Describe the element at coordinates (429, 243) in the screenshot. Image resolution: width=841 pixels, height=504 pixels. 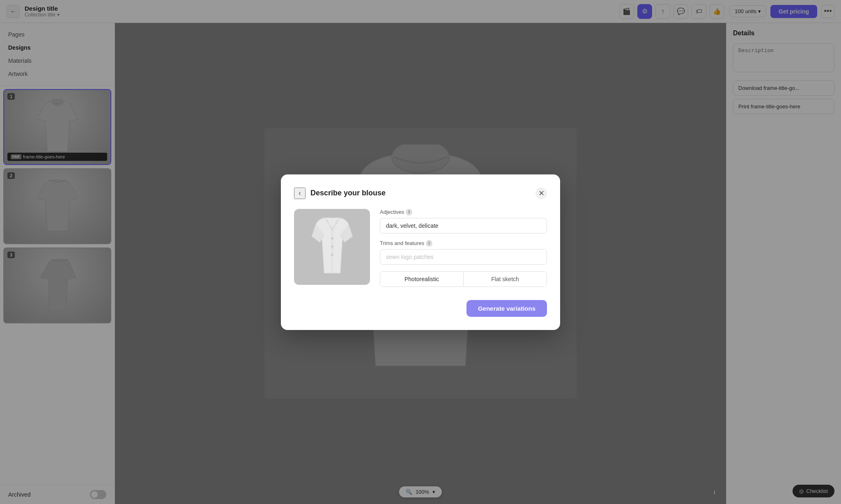
I see `trims-info-icon: i` at that location.